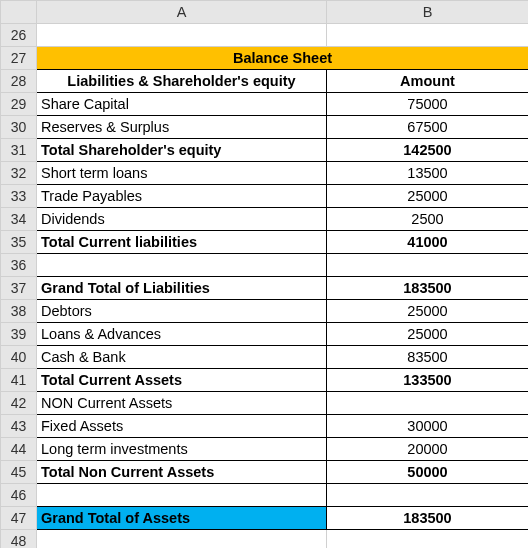 The image size is (528, 548). Describe the element at coordinates (182, 242) in the screenshot. I see `label-total-current-liab: Total Current liabilities` at that location.